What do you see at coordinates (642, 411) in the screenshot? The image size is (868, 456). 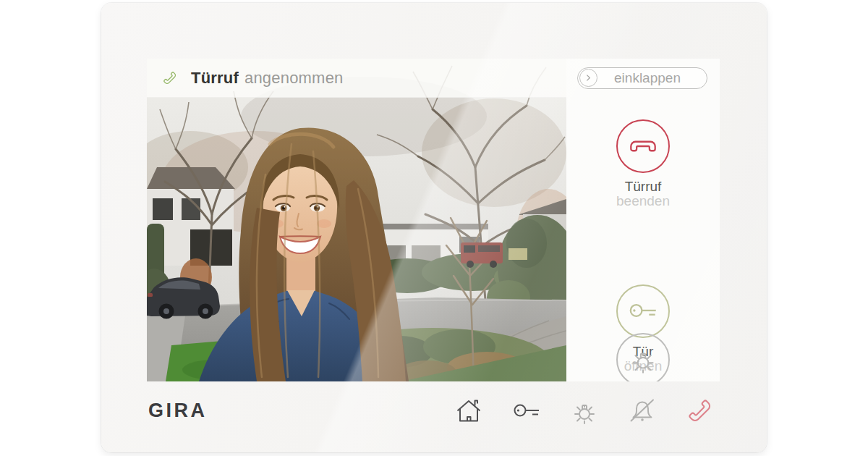 I see `nav-mute-button` at bounding box center [642, 411].